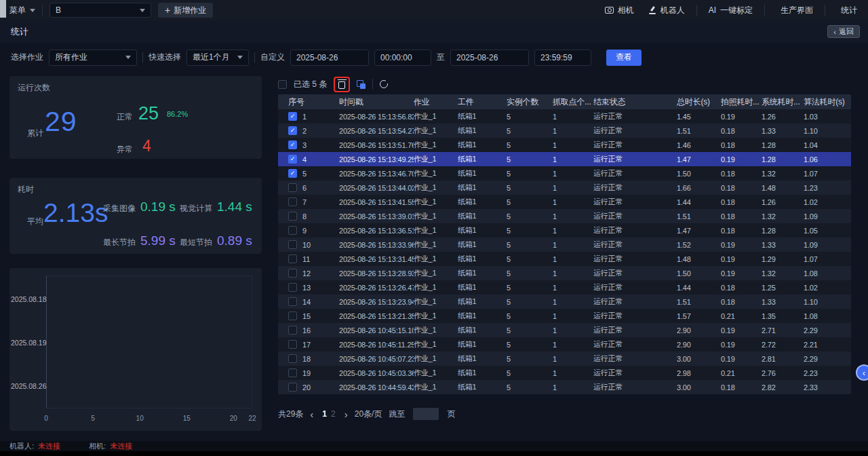 The width and height of the screenshot is (868, 456). I want to click on chart-x-tick-label: 15, so click(187, 418).